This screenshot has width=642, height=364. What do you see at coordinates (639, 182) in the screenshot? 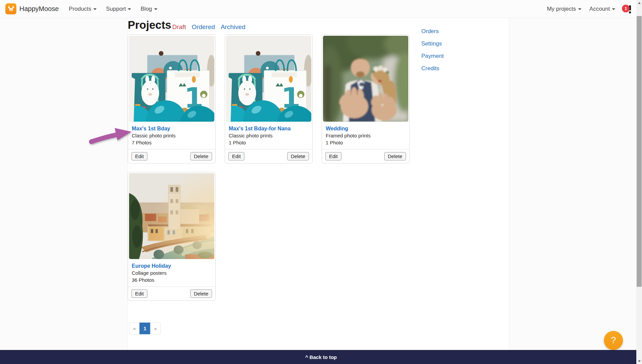
I see `vertical-scrollbar` at bounding box center [639, 182].